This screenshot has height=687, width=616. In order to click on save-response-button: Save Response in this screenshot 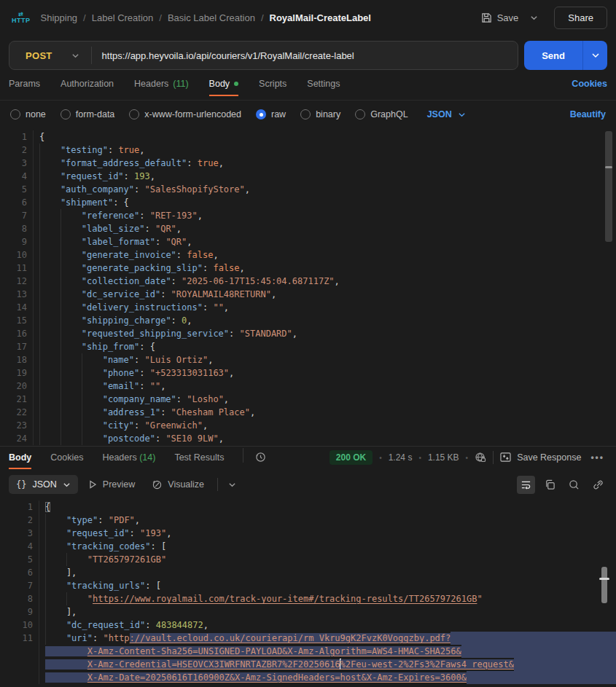, I will do `click(541, 458)`.